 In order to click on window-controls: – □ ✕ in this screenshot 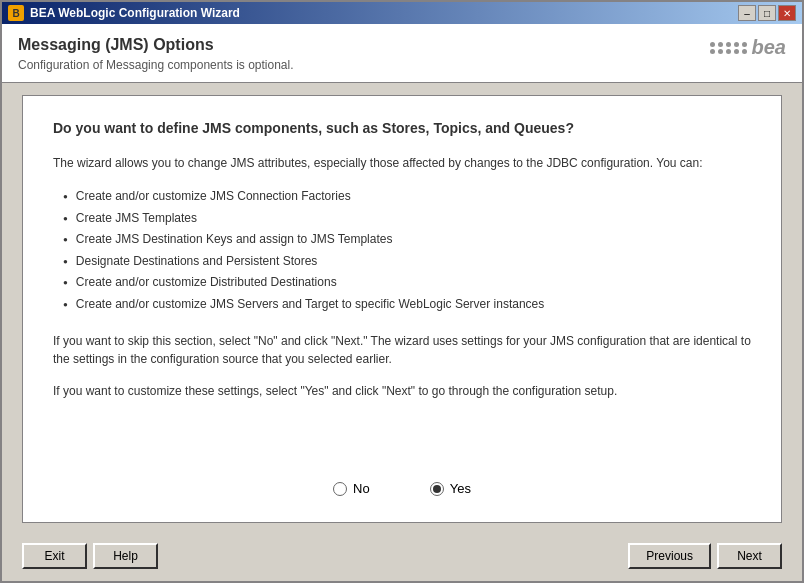, I will do `click(767, 13)`.